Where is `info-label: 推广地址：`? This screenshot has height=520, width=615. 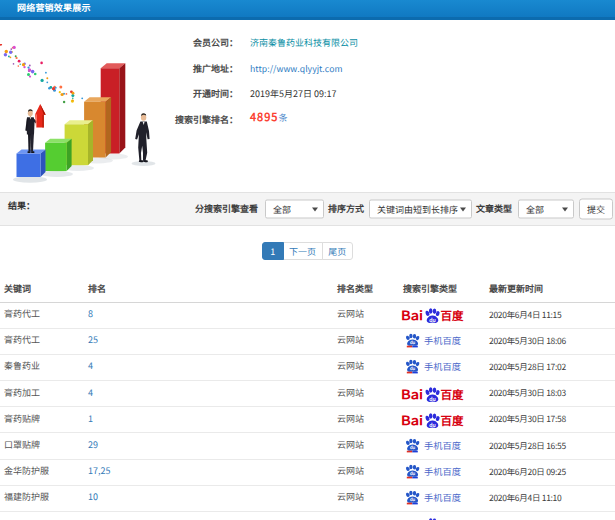 info-label: 推广地址： is located at coordinates (119, 68).